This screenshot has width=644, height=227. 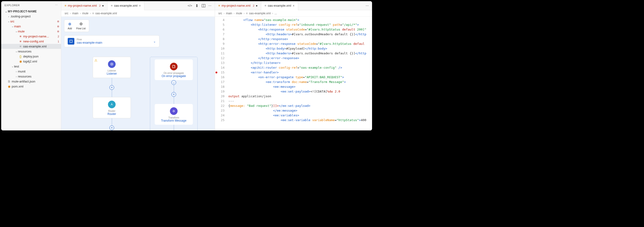 I want to click on code-breadcrumb: src› main› mule› ≡ oas-example.xml› ..., so click(x=294, y=14).